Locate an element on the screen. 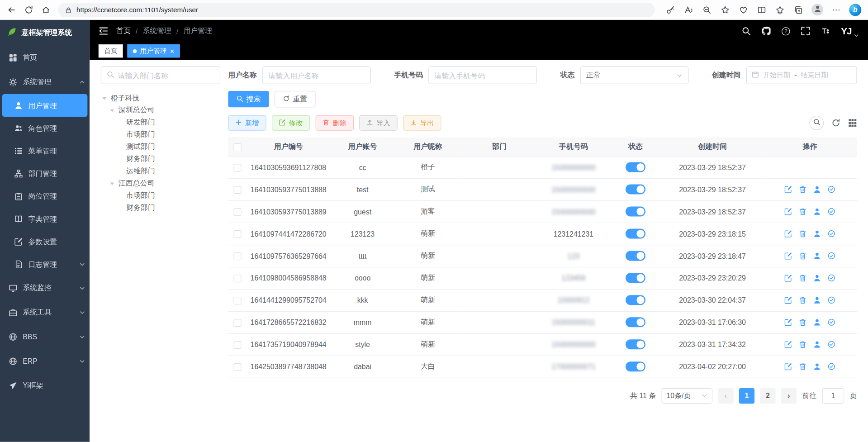  fullscreen-icon is located at coordinates (806, 31).